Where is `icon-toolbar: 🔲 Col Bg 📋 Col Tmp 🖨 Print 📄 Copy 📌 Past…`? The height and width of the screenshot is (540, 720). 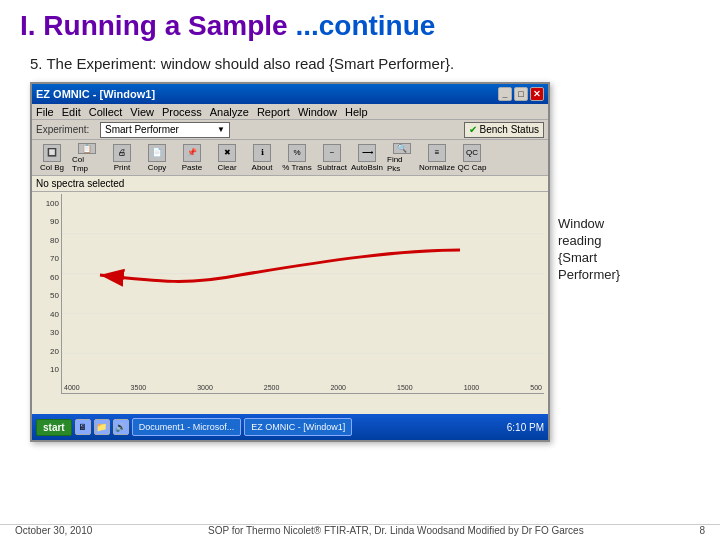 icon-toolbar: 🔲 Col Bg 📋 Col Tmp 🖨 Print 📄 Copy 📌 Past… is located at coordinates (290, 158).